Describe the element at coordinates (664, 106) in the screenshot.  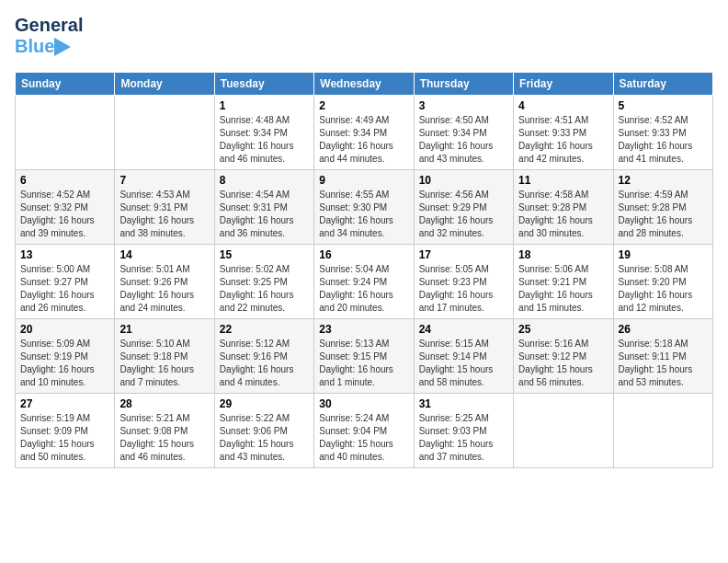
I see `day-number: 5` at that location.